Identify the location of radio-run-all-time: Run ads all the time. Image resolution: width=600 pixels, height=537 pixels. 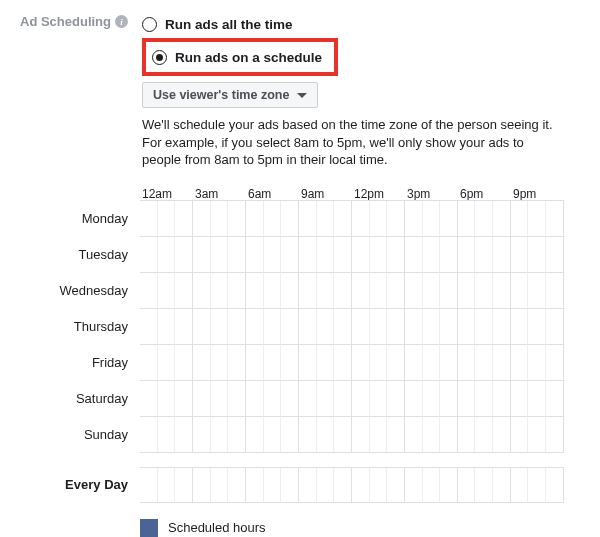
(361, 24).